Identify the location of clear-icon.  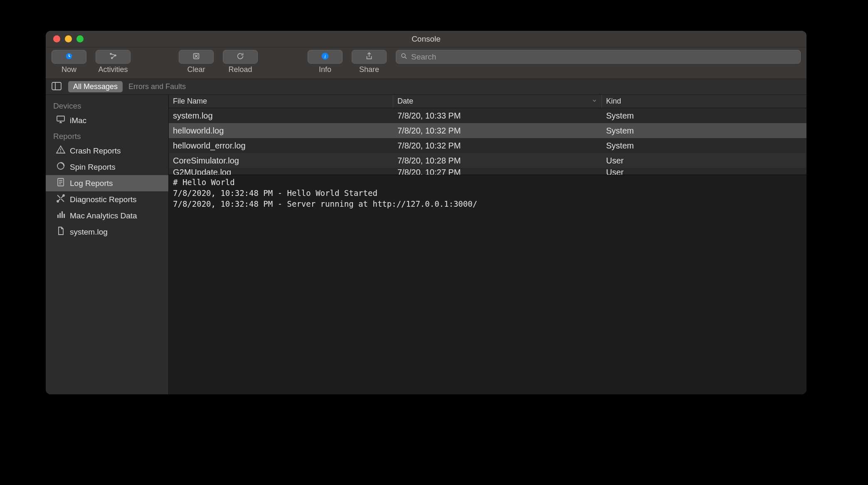
(196, 57).